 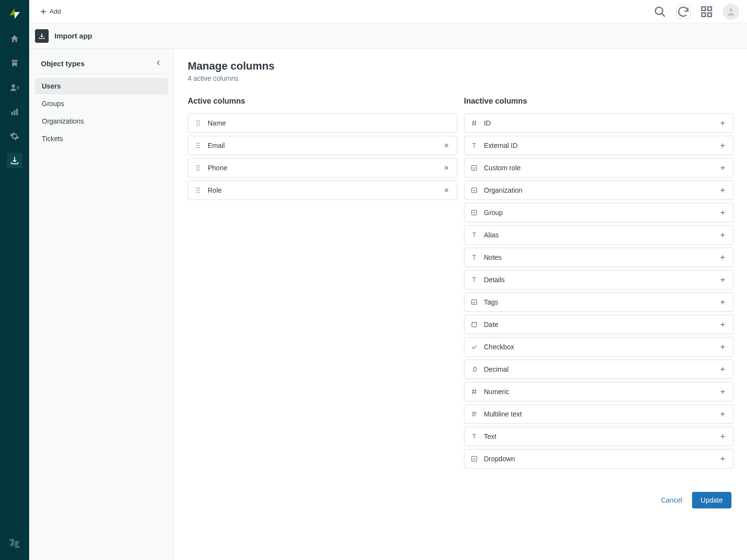 What do you see at coordinates (461, 78) in the screenshot?
I see `page-subtitle: 4 active columns` at bounding box center [461, 78].